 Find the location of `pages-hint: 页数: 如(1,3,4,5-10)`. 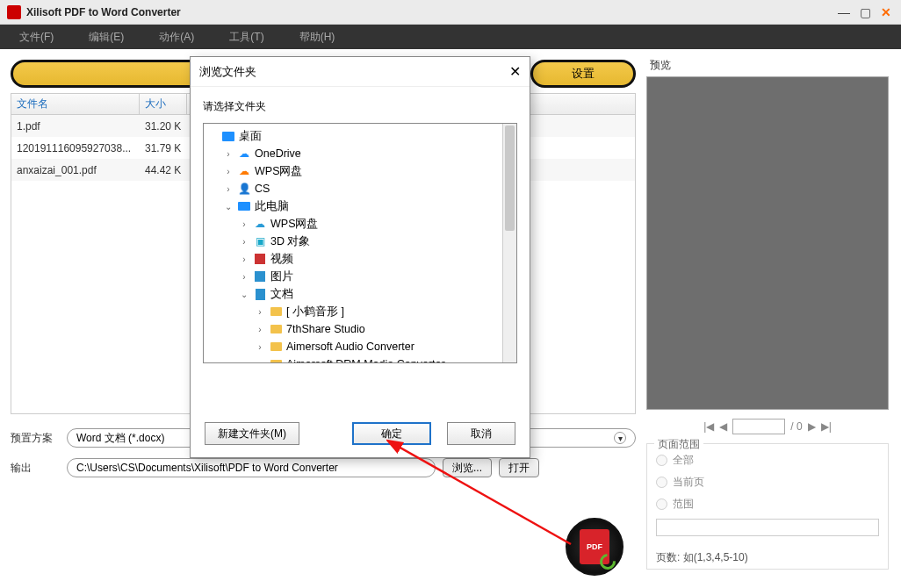

pages-hint: 页数: 如(1,3,4,5-10) is located at coordinates (768, 558).